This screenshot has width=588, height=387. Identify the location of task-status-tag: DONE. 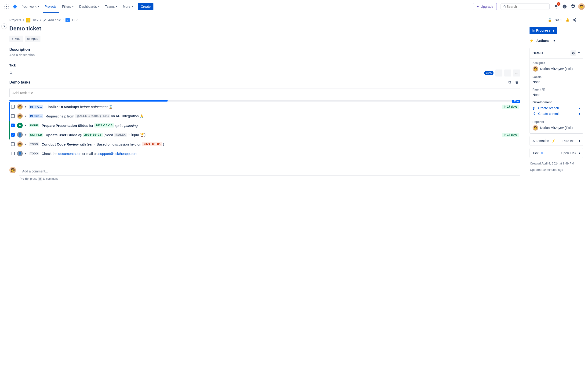
(34, 126).